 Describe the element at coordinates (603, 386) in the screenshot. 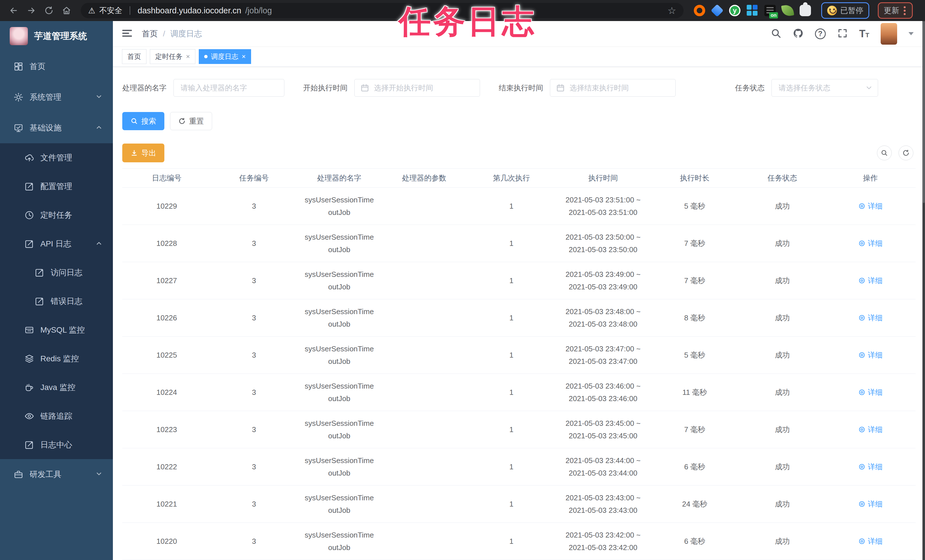

I see `exec-time-start: 2021-05-03 23:46:00 ~` at that location.